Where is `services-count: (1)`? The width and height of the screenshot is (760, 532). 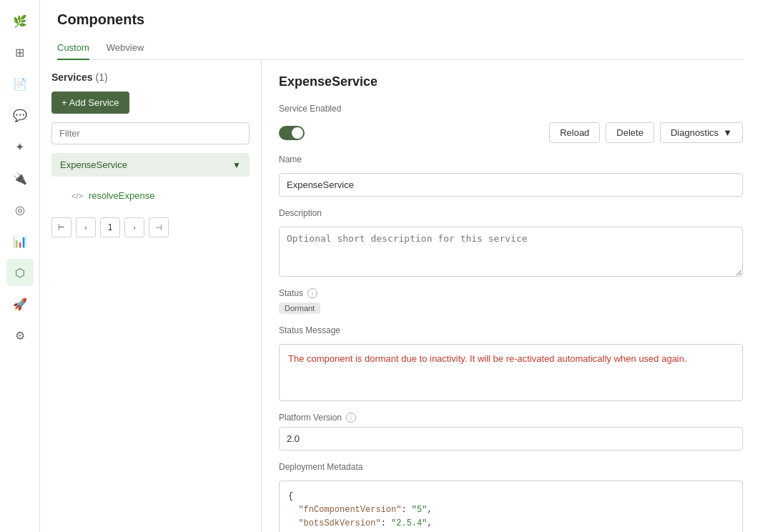 services-count: (1) is located at coordinates (102, 77).